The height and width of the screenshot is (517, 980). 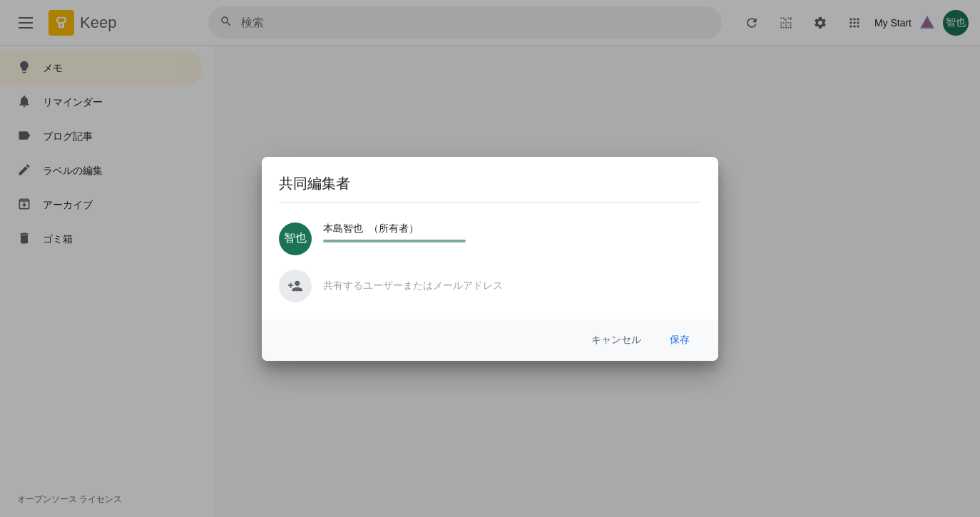 What do you see at coordinates (490, 340) in the screenshot?
I see `dialog-footer: キャンセル 保存` at bounding box center [490, 340].